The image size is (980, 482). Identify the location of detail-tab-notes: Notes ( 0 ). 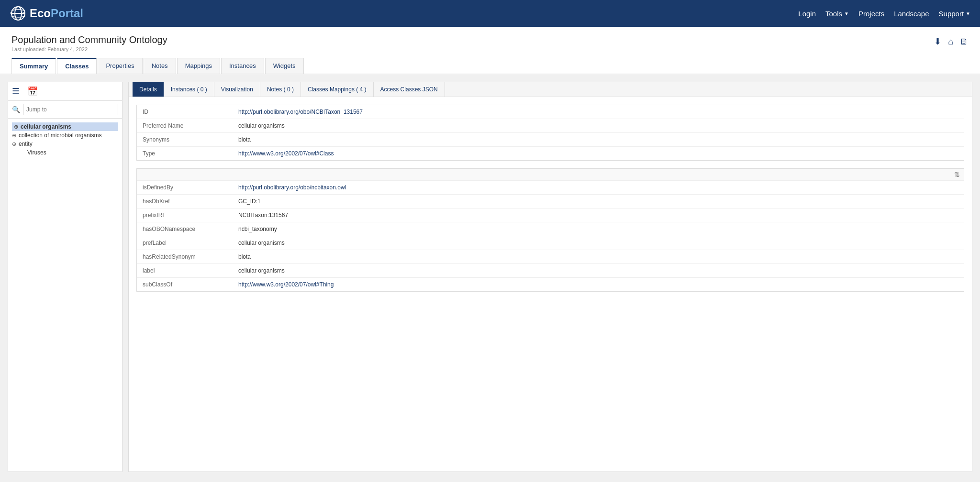
(280, 89).